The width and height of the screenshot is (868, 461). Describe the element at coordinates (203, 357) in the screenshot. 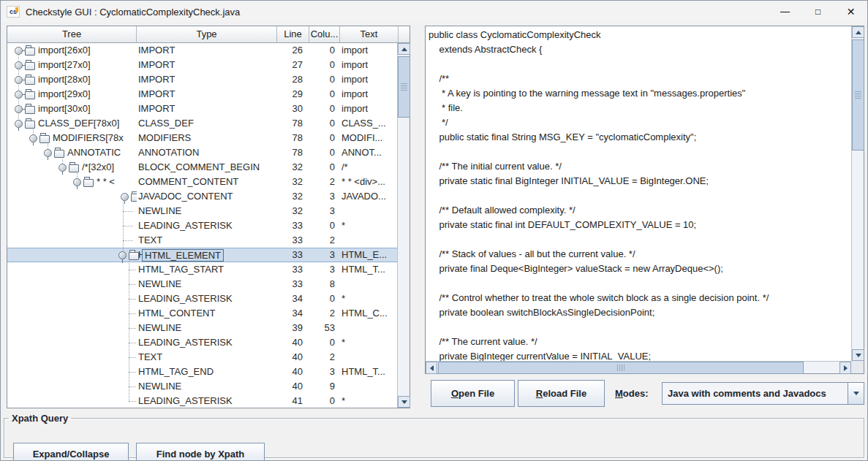

I see `table-row: TEXT402` at that location.